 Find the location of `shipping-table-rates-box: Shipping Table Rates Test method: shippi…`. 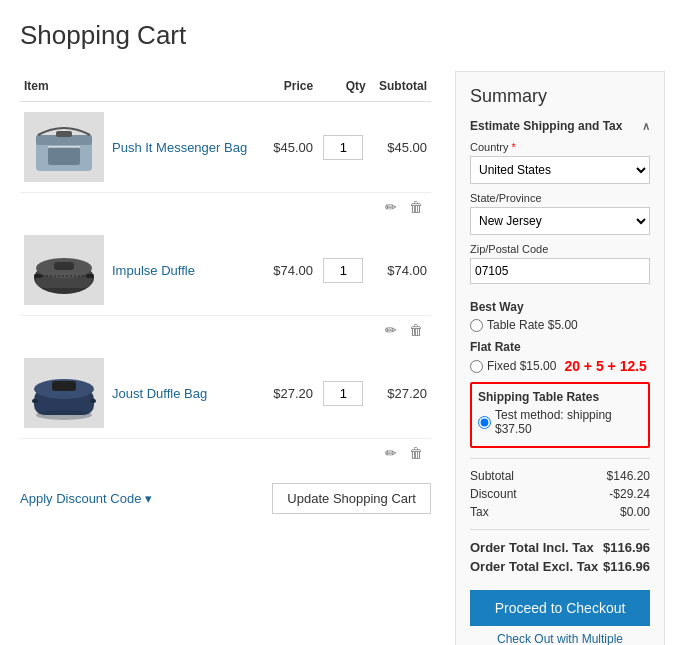

shipping-table-rates-box: Shipping Table Rates Test method: shippi… is located at coordinates (560, 415).